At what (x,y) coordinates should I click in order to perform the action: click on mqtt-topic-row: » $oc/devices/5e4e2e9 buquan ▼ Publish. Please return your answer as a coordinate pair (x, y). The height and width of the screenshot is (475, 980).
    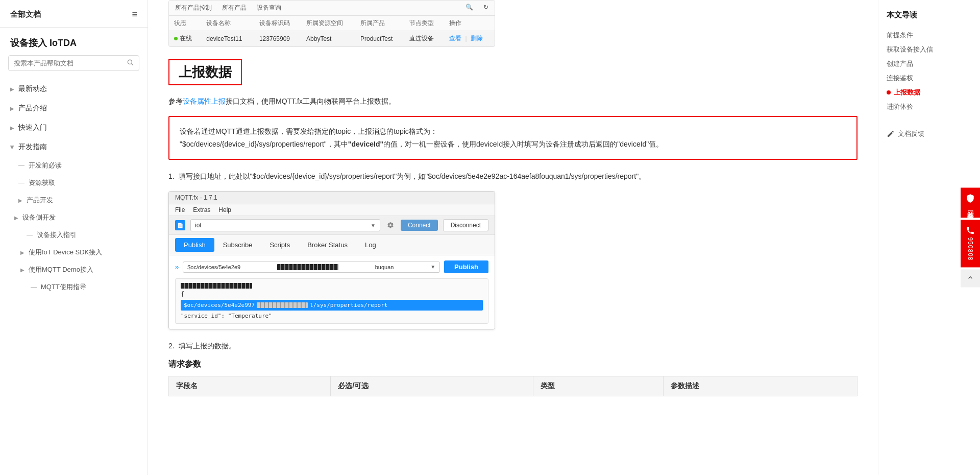
    Looking at the image, I should click on (332, 267).